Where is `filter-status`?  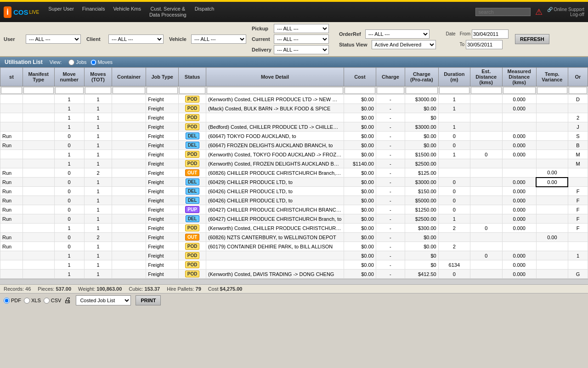
filter-status is located at coordinates (192, 90).